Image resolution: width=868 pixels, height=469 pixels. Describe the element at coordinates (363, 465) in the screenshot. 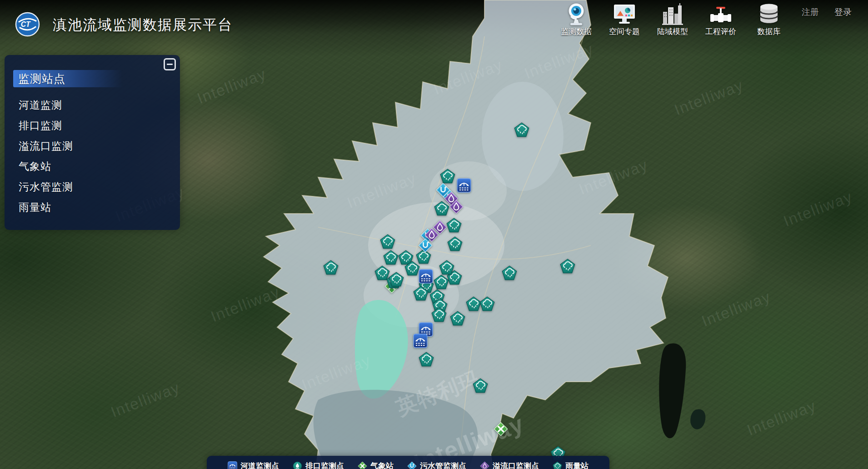

I see `legend-weather-icon` at that location.